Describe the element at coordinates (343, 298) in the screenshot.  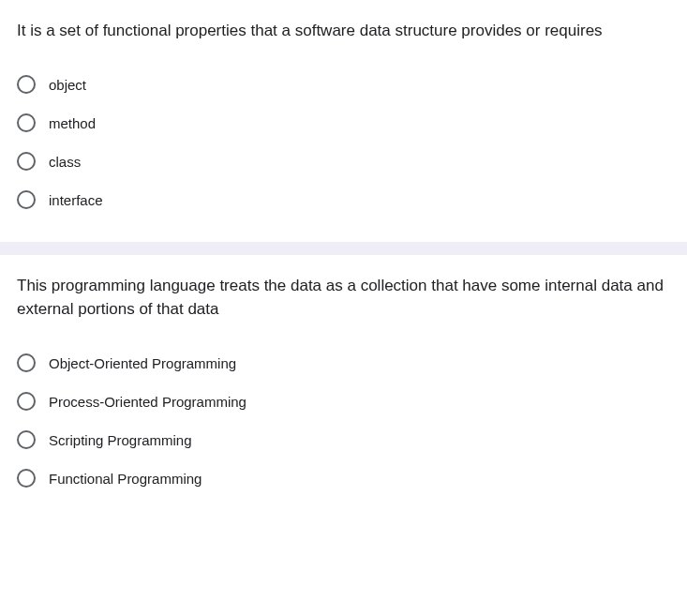
I see `question-prompt: This programming language treats the dat…` at that location.